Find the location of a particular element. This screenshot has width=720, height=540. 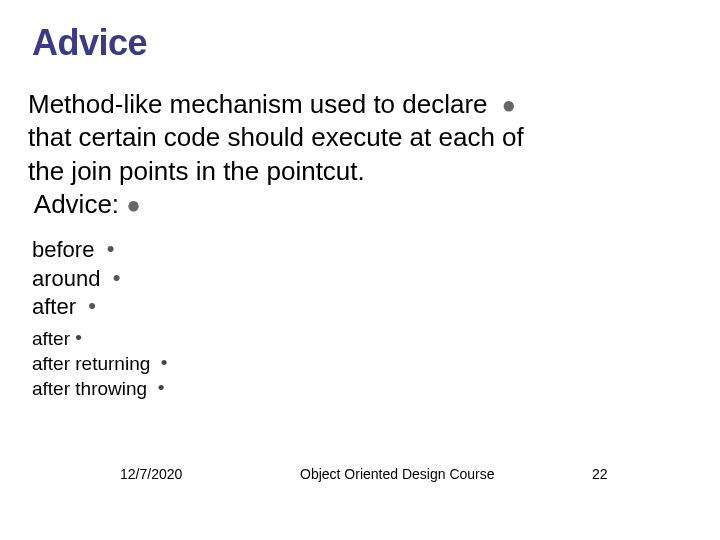

item-after-text: after is located at coordinates (54, 306).